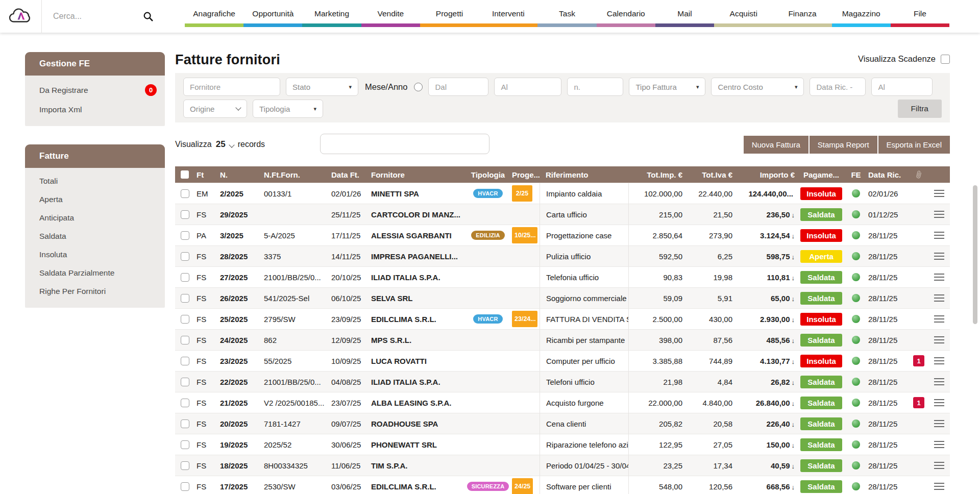 The image size is (980, 494). I want to click on nav-item: Vendite, so click(391, 16).